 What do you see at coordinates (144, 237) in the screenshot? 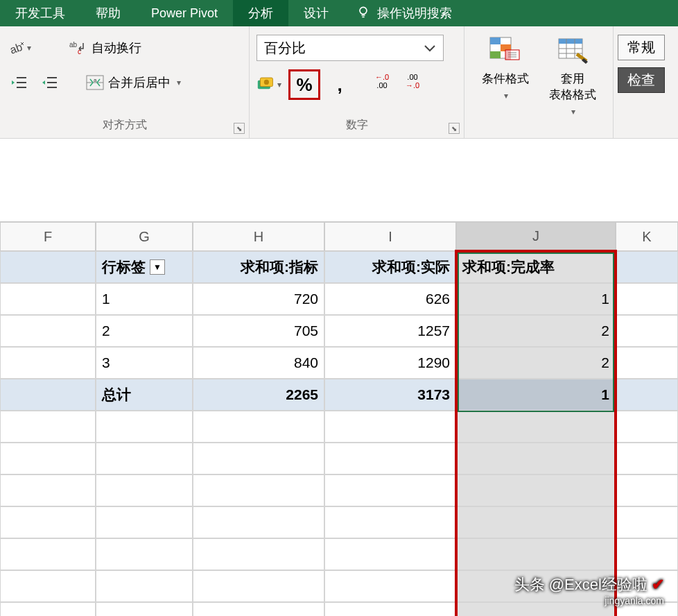
I see `col-header-g: G` at bounding box center [144, 237].